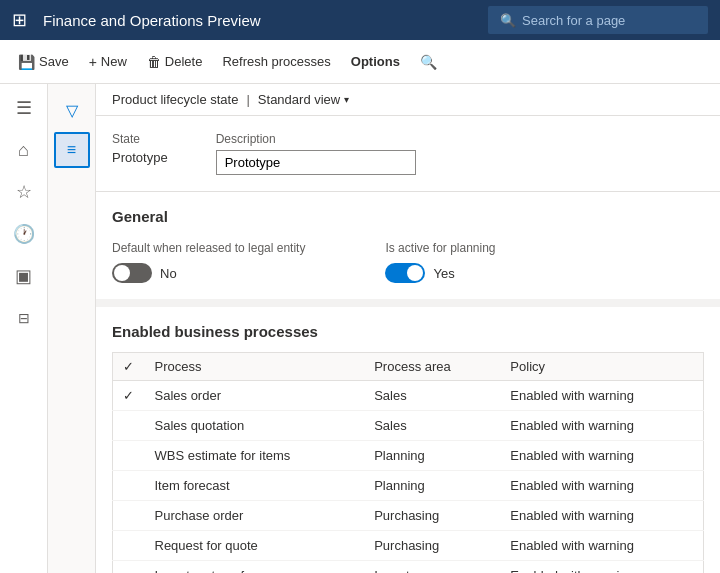 This screenshot has height=573, width=720. I want to click on table-row: Item forecast Planning Enabled with warn…, so click(408, 486).